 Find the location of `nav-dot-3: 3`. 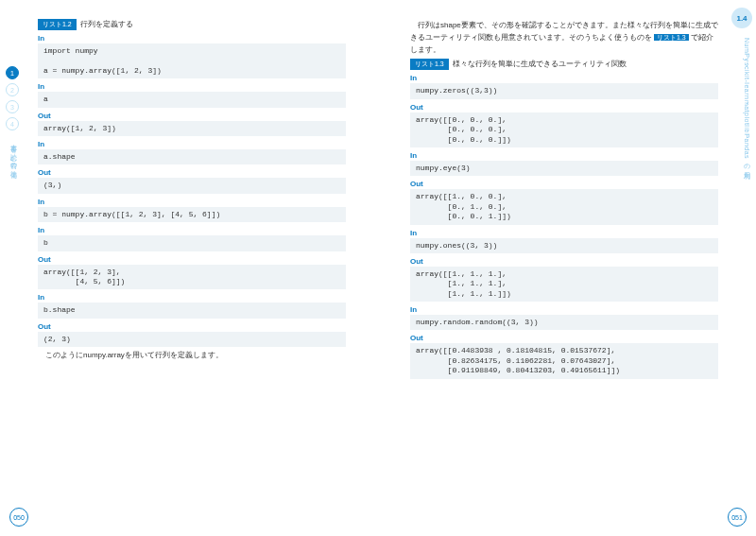

nav-dot-3: 3 is located at coordinates (12, 107).